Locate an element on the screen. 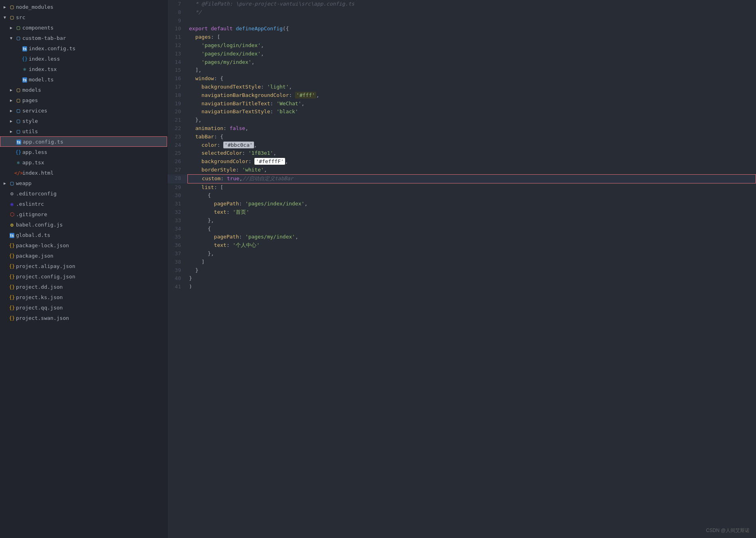 This screenshot has width=756, height=538. sidebar-item-.gitignore: ⬡.gitignore is located at coordinates (84, 214).